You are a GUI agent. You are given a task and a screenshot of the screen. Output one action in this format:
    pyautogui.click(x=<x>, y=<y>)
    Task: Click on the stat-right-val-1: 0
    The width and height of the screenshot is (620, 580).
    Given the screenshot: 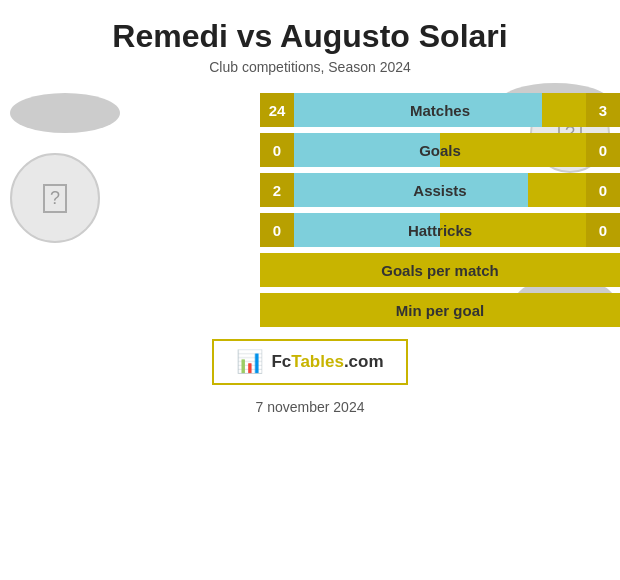 What is the action you would take?
    pyautogui.click(x=603, y=150)
    